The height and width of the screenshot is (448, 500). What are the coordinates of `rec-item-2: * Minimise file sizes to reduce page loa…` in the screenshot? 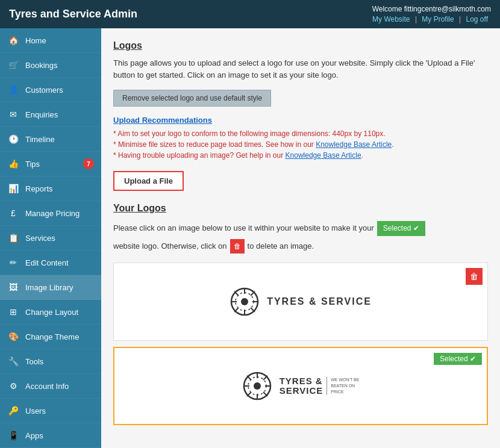 It's located at (301, 145).